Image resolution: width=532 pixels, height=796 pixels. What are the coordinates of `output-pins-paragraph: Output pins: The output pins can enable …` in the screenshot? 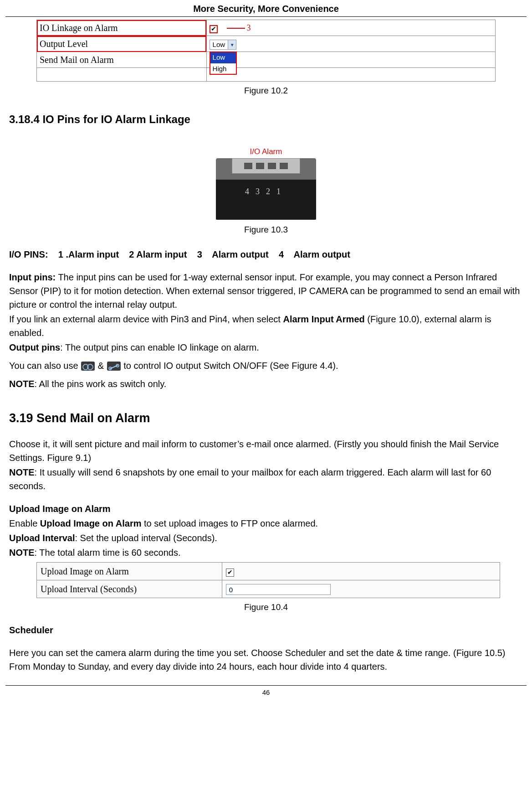 It's located at (266, 347).